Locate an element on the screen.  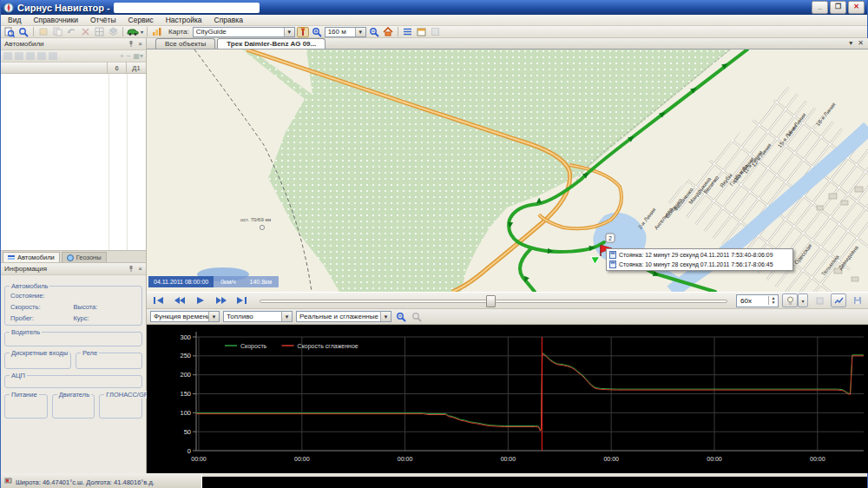
menu-item-4: Сервис is located at coordinates (141, 20).